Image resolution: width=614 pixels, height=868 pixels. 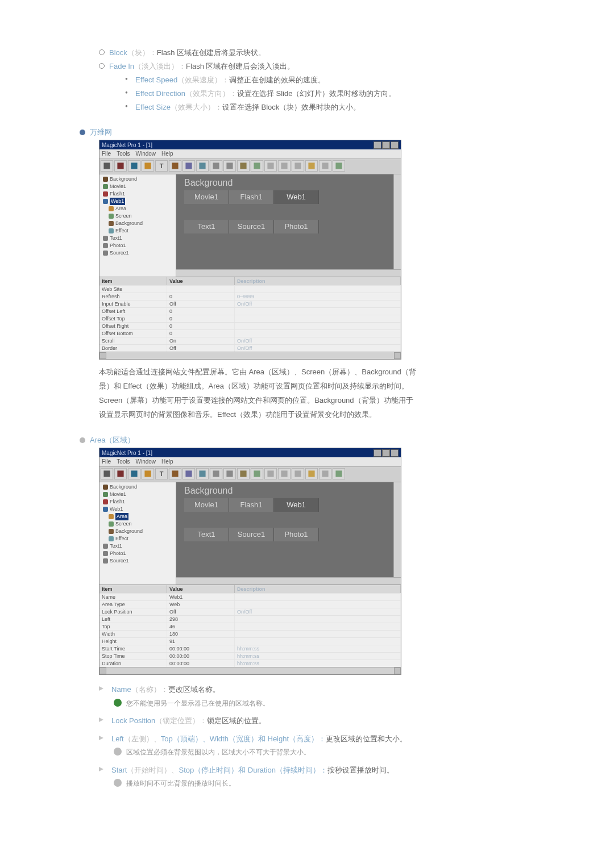 What do you see at coordinates (397, 530) in the screenshot?
I see `scrollbar-vertical` at bounding box center [397, 530].